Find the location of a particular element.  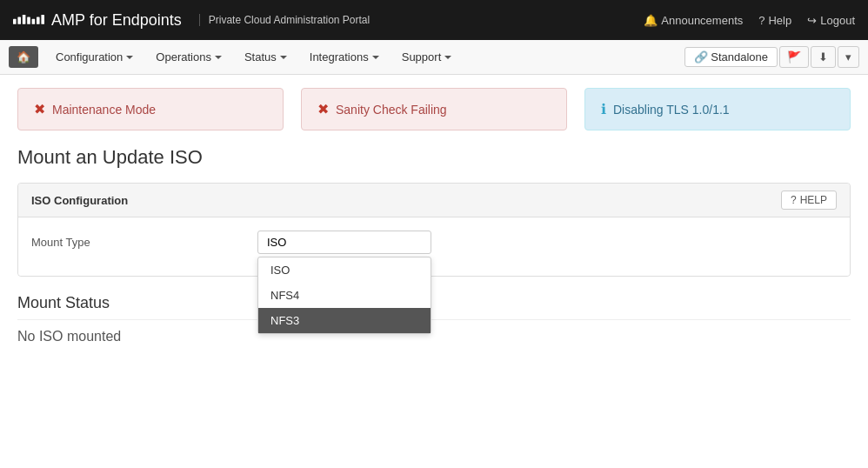

announcements-link: 🔔 Announcements is located at coordinates (693, 21).